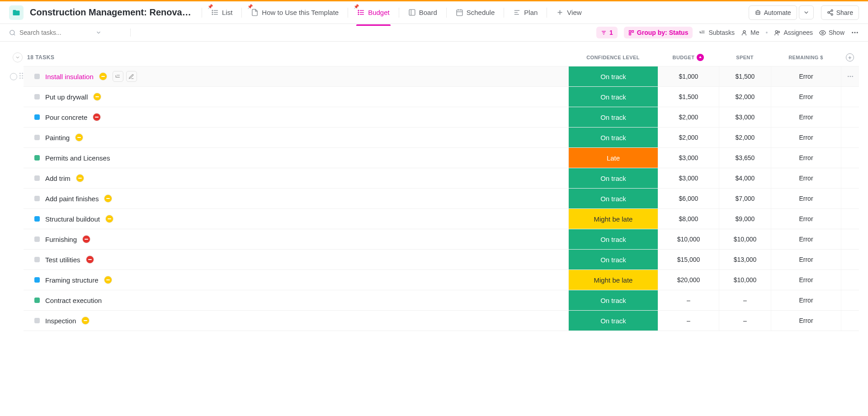 The image size is (868, 416). What do you see at coordinates (832, 33) in the screenshot?
I see `show-toggle: Show` at bounding box center [832, 33].